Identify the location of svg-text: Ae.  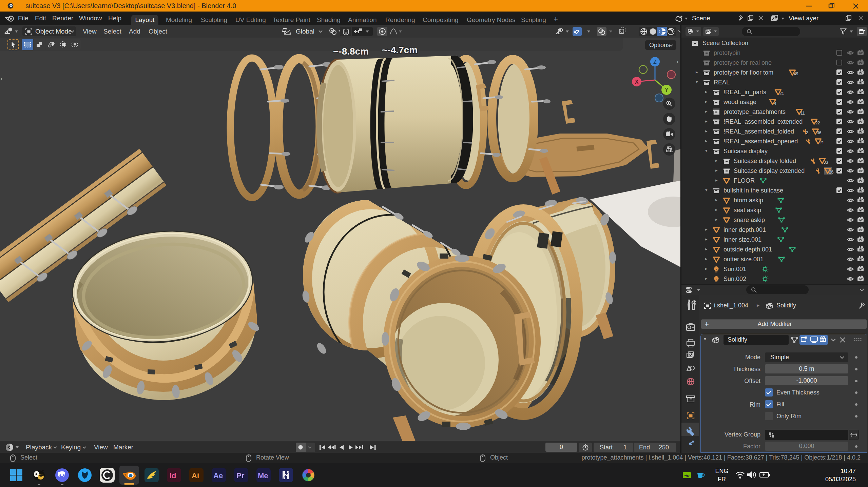
(218, 476).